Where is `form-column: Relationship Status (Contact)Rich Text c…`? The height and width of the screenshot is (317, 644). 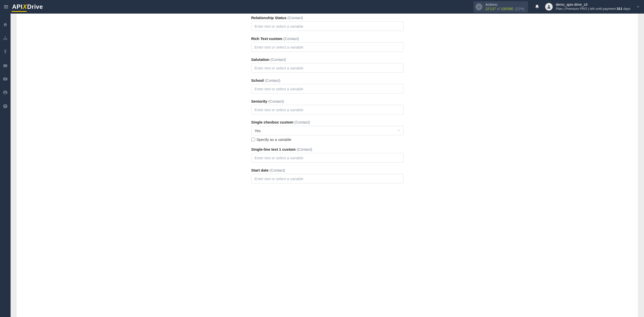 form-column: Relationship Status (Contact)Rich Text c… is located at coordinates (328, 100).